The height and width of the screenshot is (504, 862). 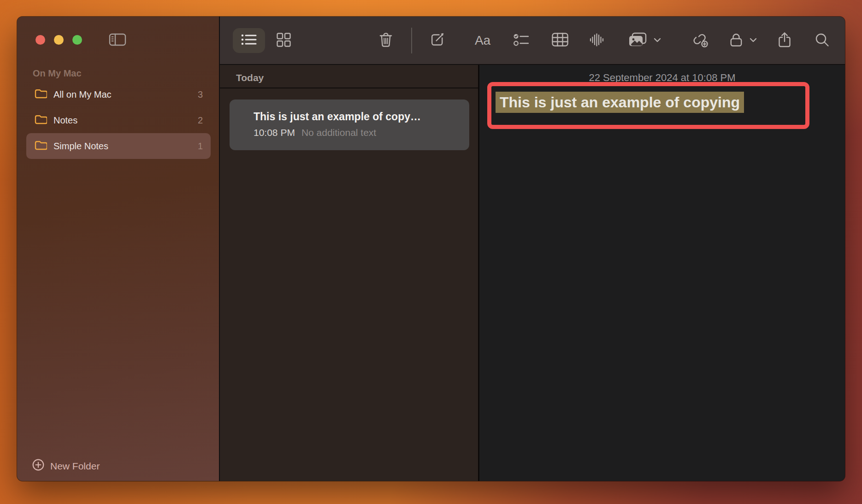 I want to click on search-button, so click(x=822, y=41).